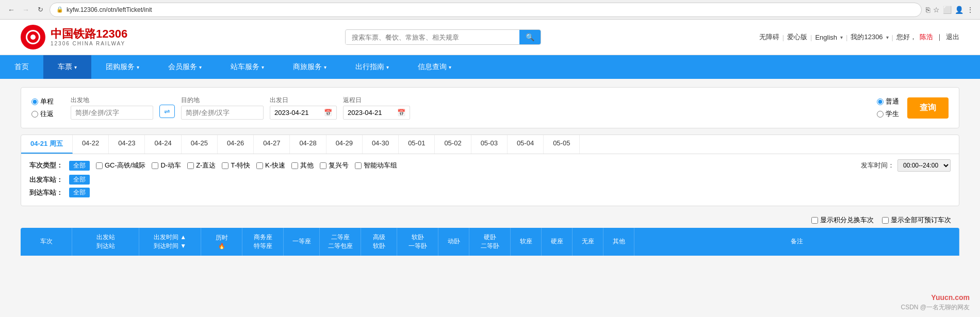 The width and height of the screenshot is (980, 317). I want to click on filter-k: K-快速, so click(271, 165).